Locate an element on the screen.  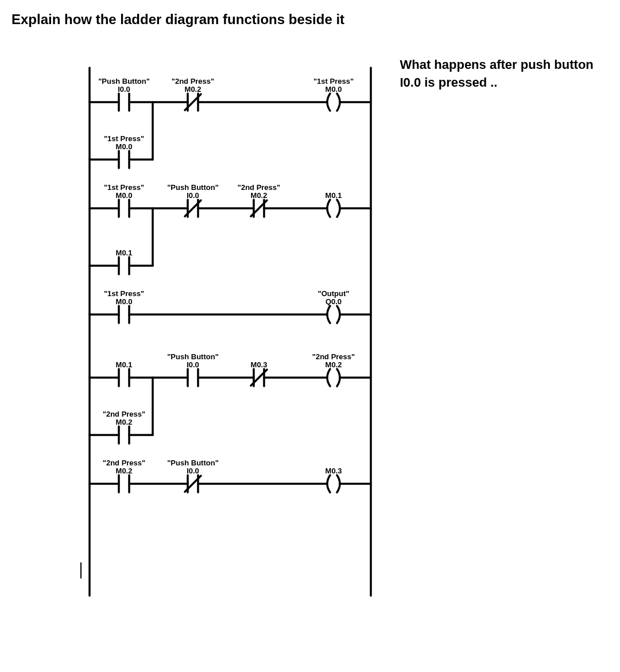
side-question: What happens after push button I0.0 is p… is located at coordinates (504, 74).